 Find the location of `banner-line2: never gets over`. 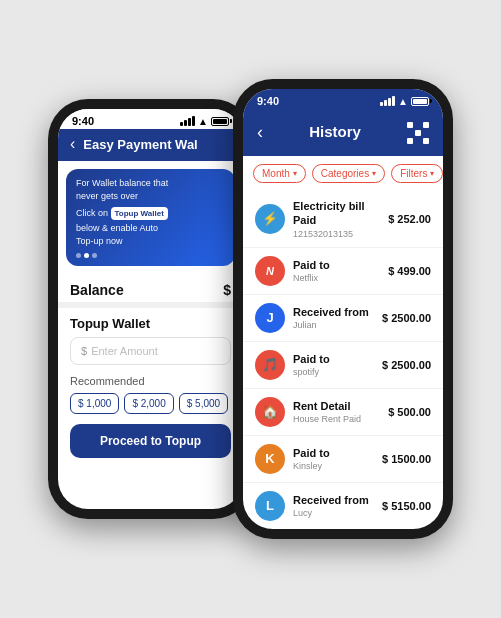

banner-line2: never gets over is located at coordinates (131, 196).